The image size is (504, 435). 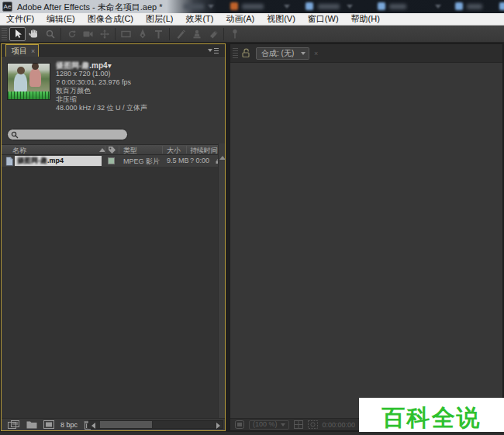 I want to click on label-color-chip, so click(x=112, y=161).